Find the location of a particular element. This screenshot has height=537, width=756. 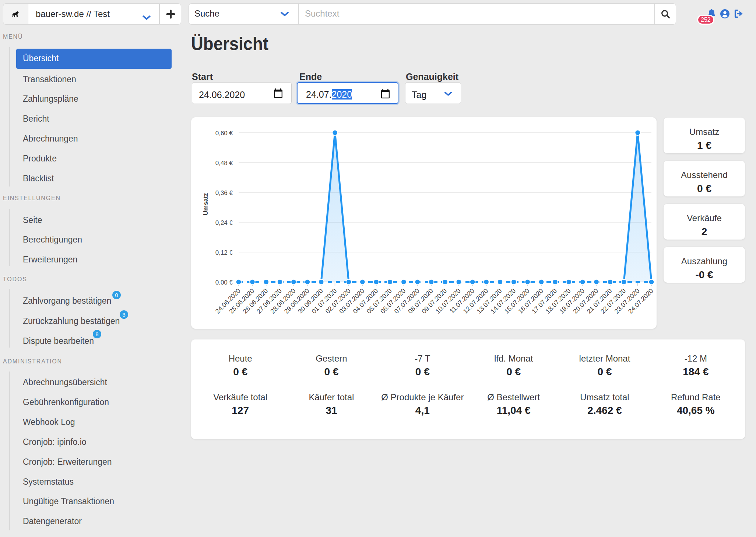

svg-text: 0,00 € is located at coordinates (224, 282).